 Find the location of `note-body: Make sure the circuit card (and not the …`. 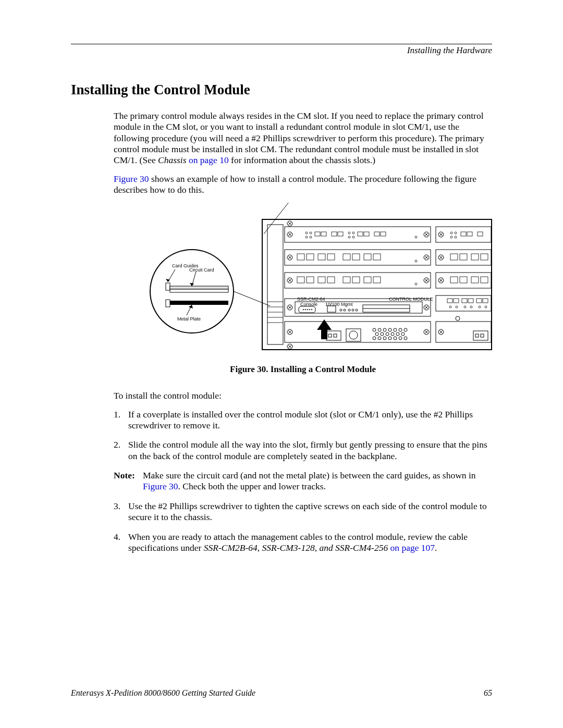

note-body: Make sure the circuit card (and not the … is located at coordinates (317, 482).